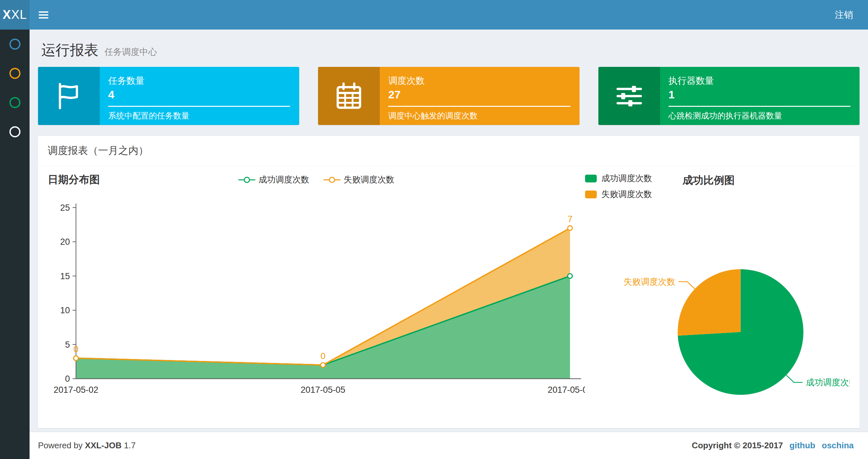  I want to click on legend-item-failure: 失败调度次数, so click(359, 180).